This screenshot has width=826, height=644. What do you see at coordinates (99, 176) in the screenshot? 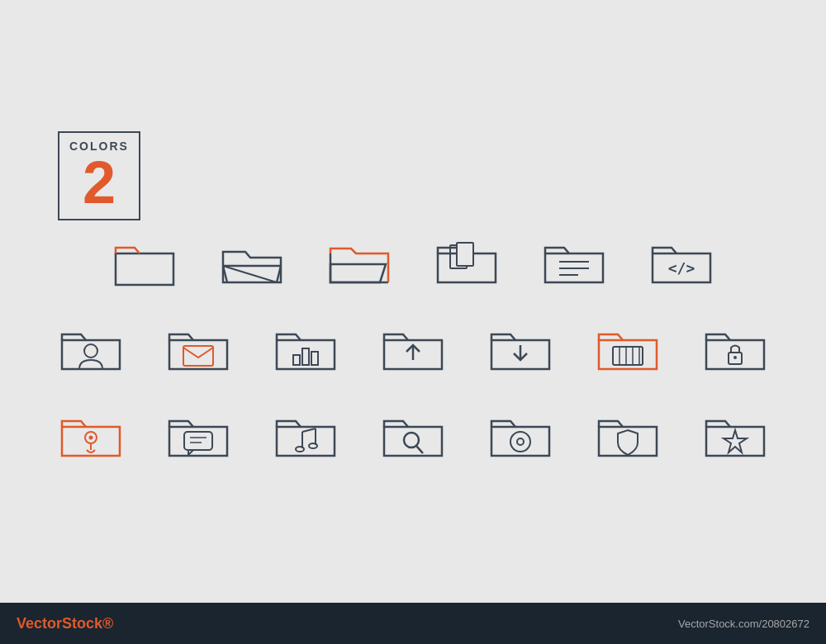
I see `colors-badge: COLORS 2` at bounding box center [99, 176].